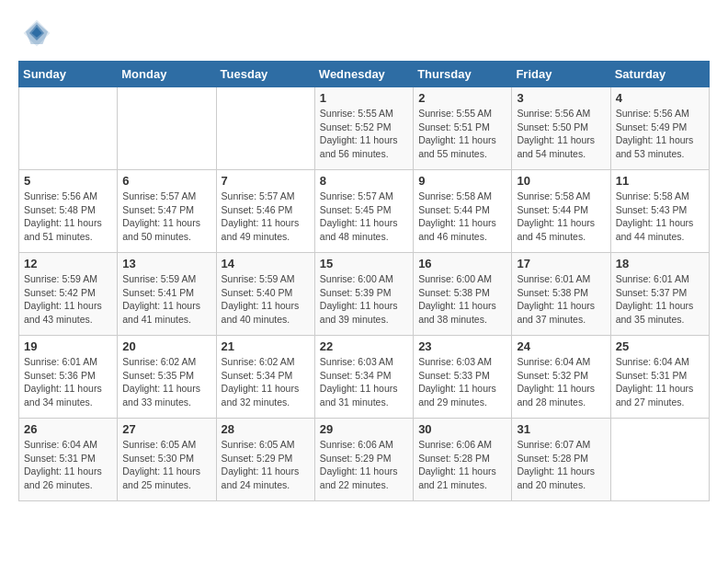 The height and width of the screenshot is (563, 728). Describe the element at coordinates (167, 377) in the screenshot. I see `calendar-day-cell: 20Sunrise: 6:02 AM Sunset: 5:35 PM Dayli…` at that location.